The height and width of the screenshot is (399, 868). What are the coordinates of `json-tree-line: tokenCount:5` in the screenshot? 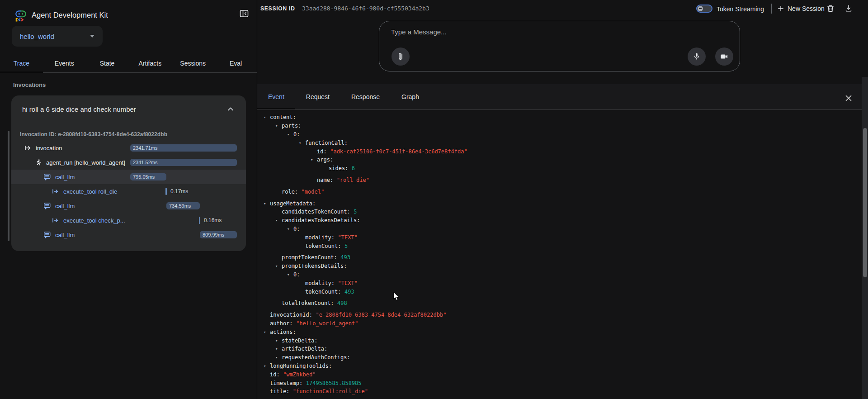 It's located at (580, 246).